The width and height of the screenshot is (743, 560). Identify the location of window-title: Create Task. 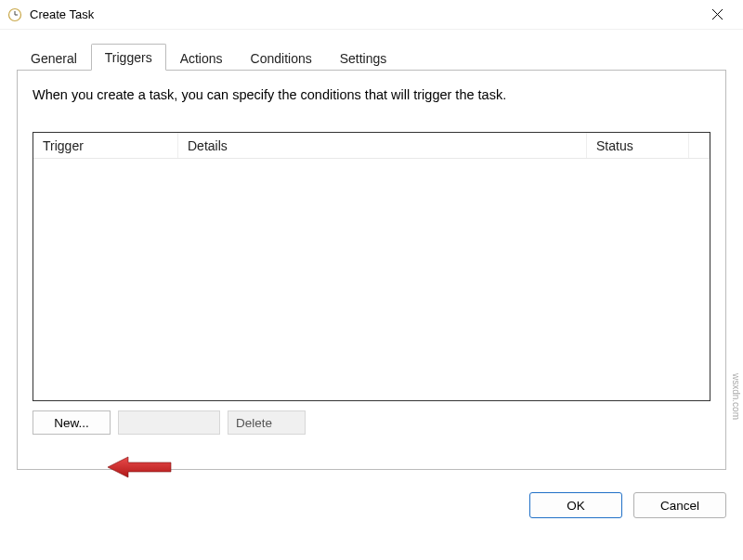
(364, 15).